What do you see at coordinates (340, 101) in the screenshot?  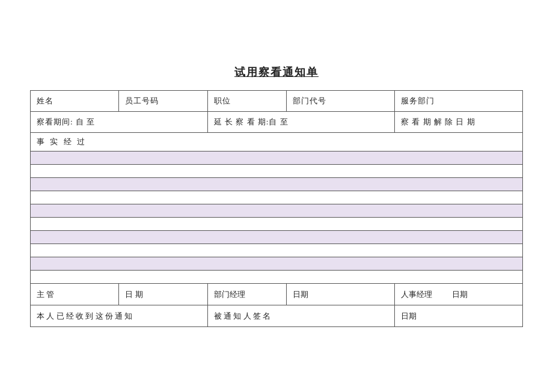 I see `dept-code-label: 部门代号` at bounding box center [340, 101].